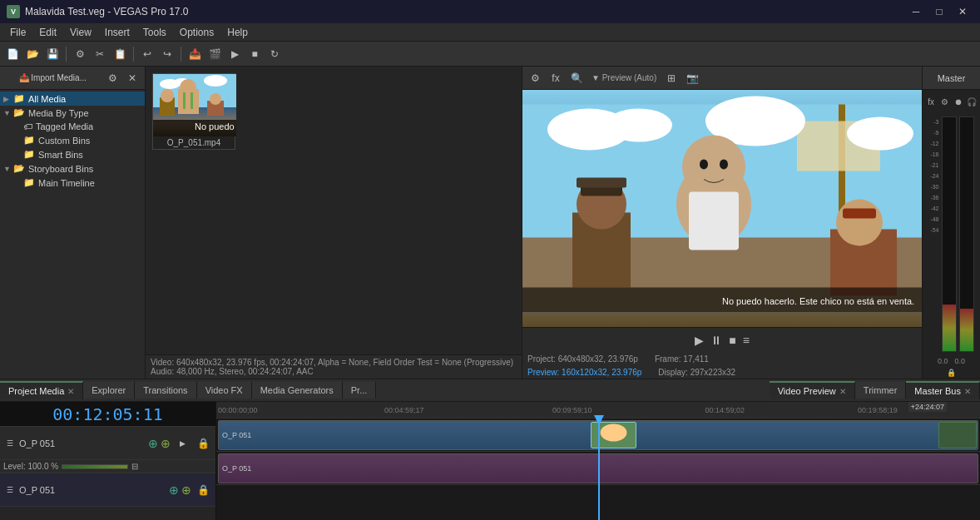  What do you see at coordinates (72, 183) in the screenshot?
I see `tree-item-main-timeline: 📁 Main Timeline` at bounding box center [72, 183].